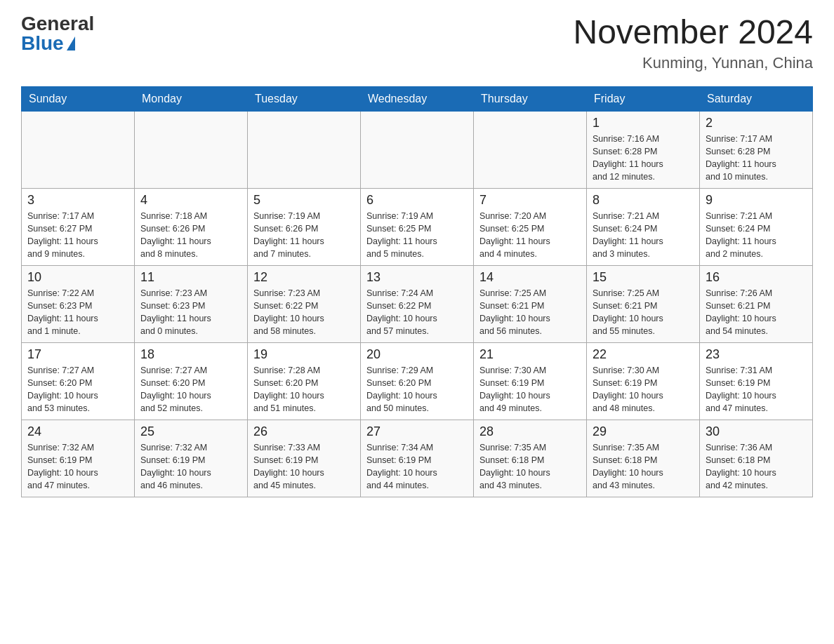  Describe the element at coordinates (417, 236) in the screenshot. I see `day-info: Sunrise: 7:19 AM Sunset: 6:25 PM Dayligh…` at that location.